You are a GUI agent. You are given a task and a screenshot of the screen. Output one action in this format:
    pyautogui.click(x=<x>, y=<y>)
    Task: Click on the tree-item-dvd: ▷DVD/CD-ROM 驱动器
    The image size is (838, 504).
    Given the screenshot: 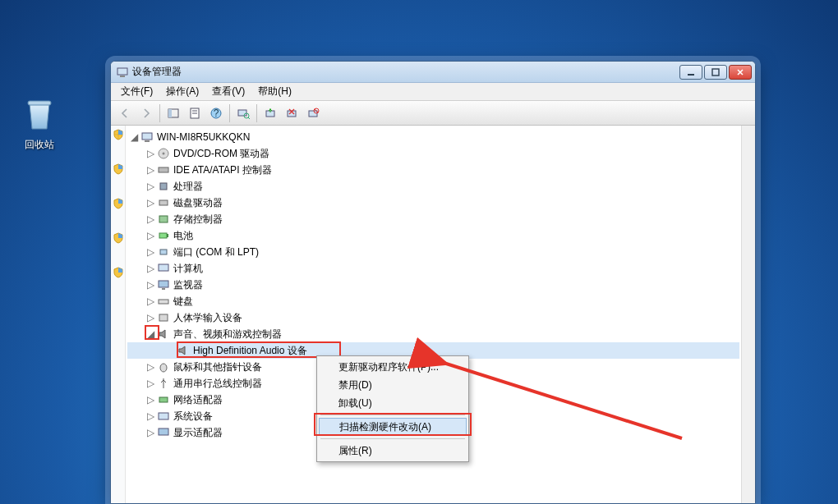 What is the action you would take?
    pyautogui.click(x=434, y=153)
    